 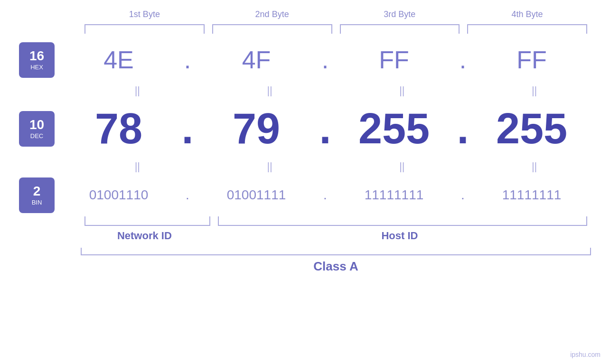 I want to click on byte-label-2: 2nd Byte, so click(x=272, y=14).